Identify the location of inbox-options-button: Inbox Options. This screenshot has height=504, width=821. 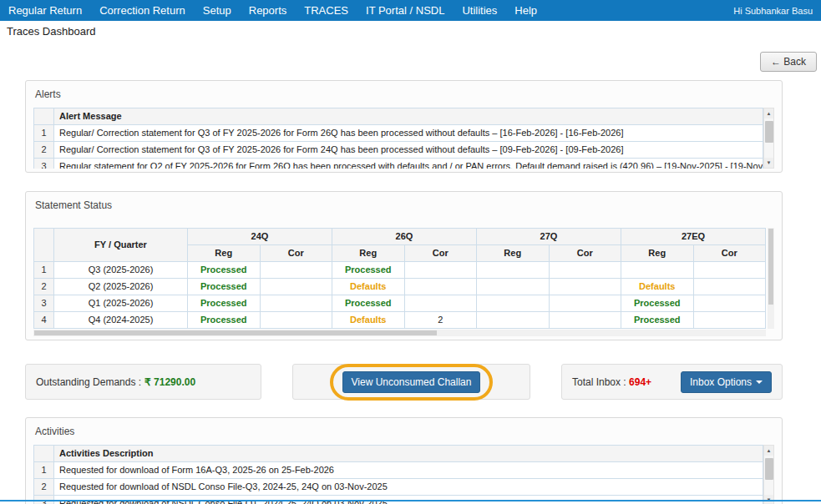
(727, 382).